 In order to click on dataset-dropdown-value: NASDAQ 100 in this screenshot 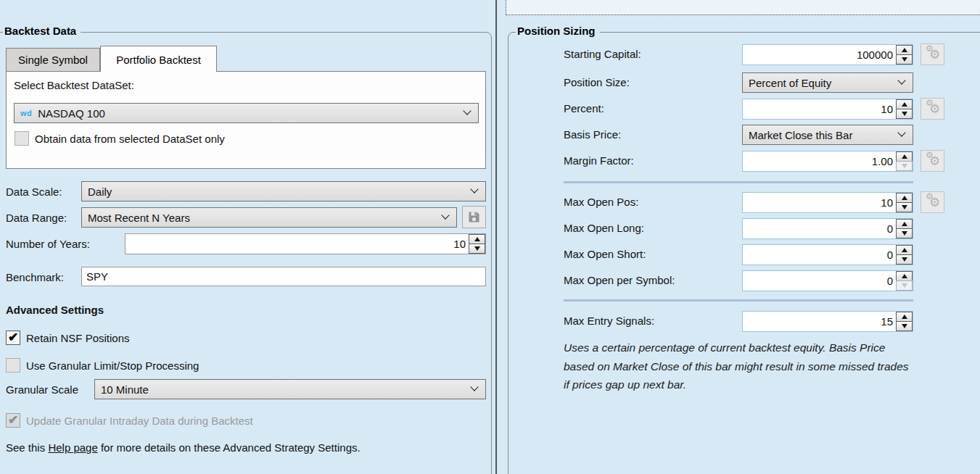, I will do `click(71, 113)`.